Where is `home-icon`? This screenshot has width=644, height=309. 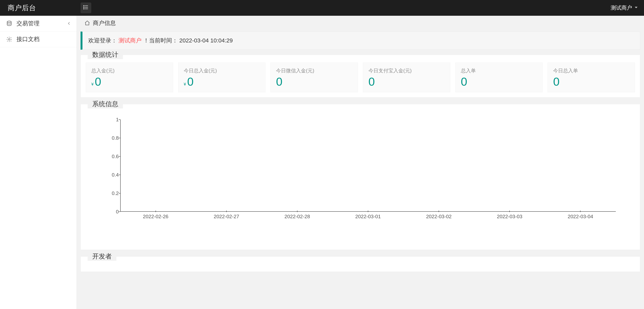
home-icon is located at coordinates (88, 23).